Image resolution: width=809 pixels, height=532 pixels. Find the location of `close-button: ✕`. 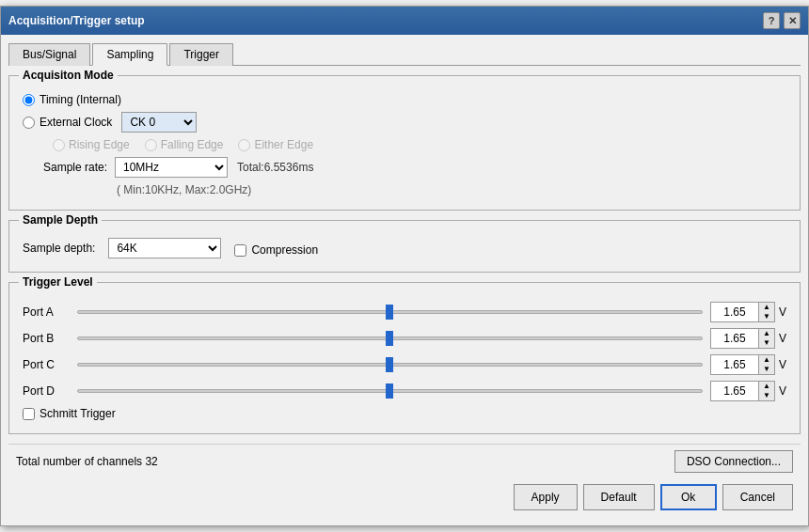

close-button: ✕ is located at coordinates (792, 21).